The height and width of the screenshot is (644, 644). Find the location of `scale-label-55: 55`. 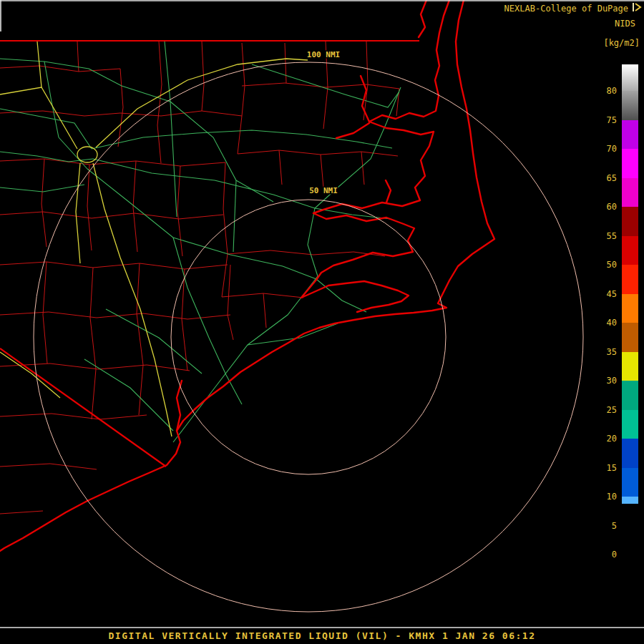

scale-label-55: 55 is located at coordinates (612, 236).